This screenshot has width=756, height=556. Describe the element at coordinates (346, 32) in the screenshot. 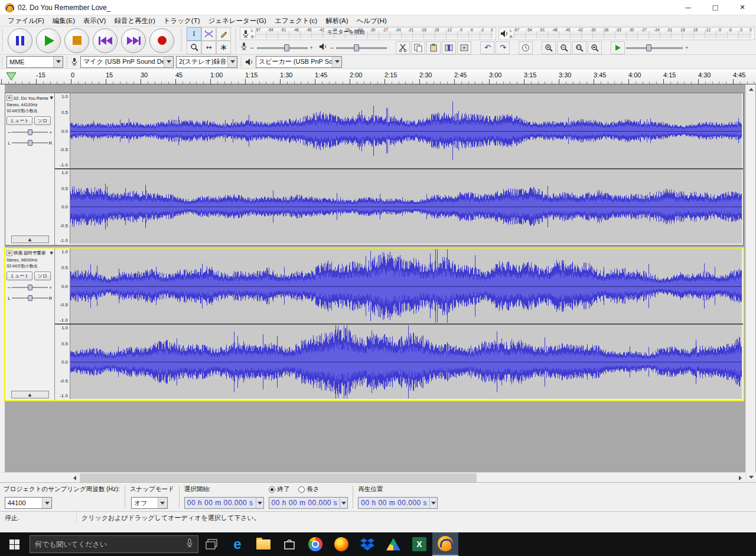

I see `monitor-start-label: モニターを開始` at that location.